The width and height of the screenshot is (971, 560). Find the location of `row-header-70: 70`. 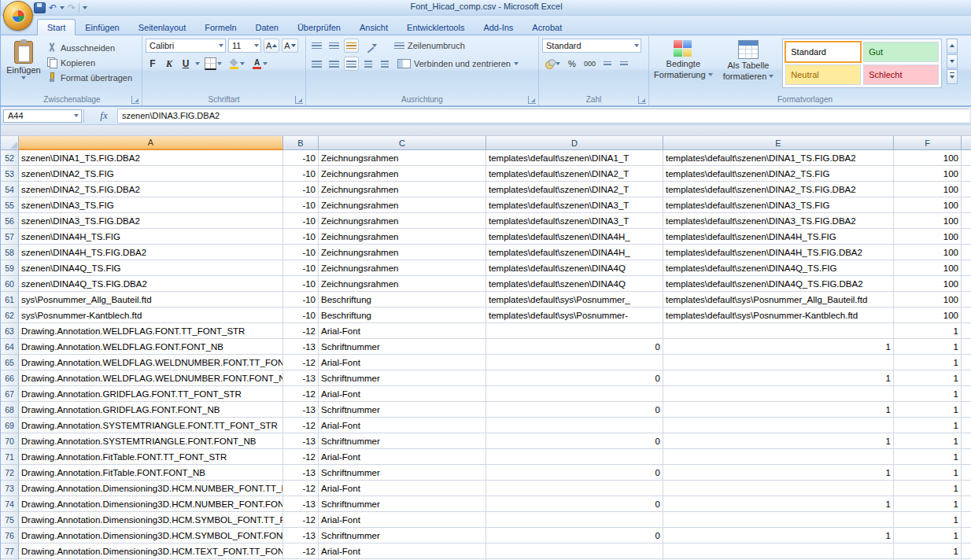

row-header-70: 70 is located at coordinates (9, 441).